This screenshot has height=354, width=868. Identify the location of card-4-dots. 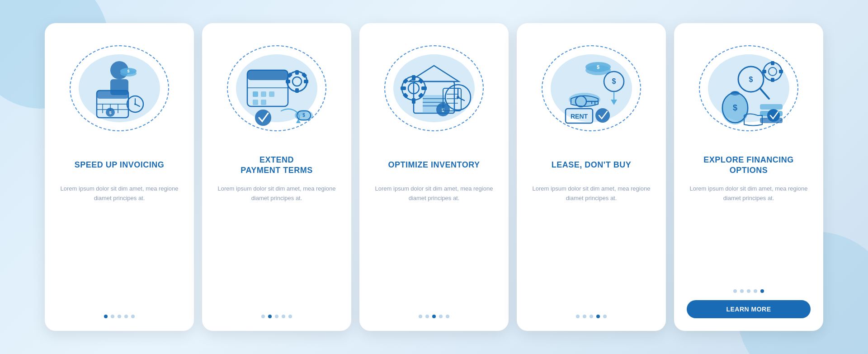
(591, 316).